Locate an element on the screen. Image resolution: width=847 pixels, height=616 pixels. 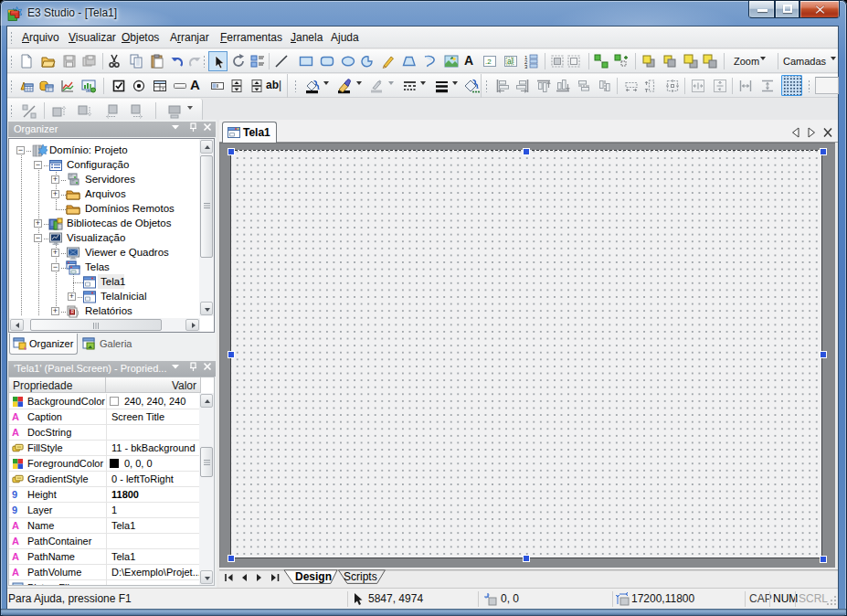
svg-text: 3 is located at coordinates (526, 66).